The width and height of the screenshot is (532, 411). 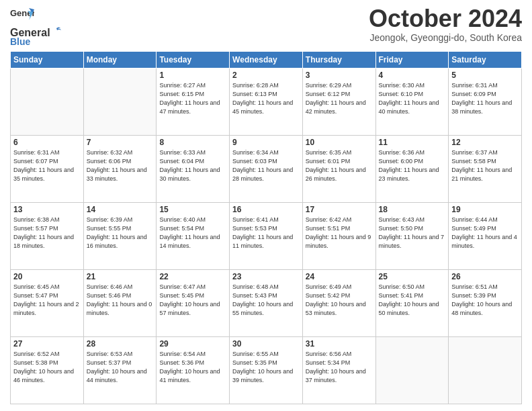 What do you see at coordinates (193, 169) in the screenshot?
I see `calendar-cell: 8Sunrise: 6:33 AM Sunset: 6:04 PM Daylig…` at bounding box center [193, 169].